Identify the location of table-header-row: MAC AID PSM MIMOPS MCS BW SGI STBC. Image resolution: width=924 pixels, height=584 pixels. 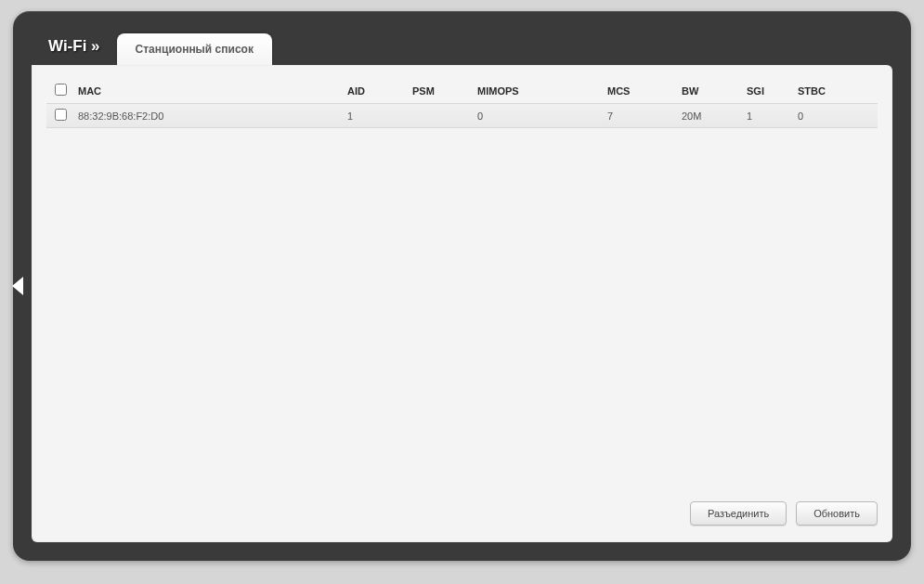
(462, 91).